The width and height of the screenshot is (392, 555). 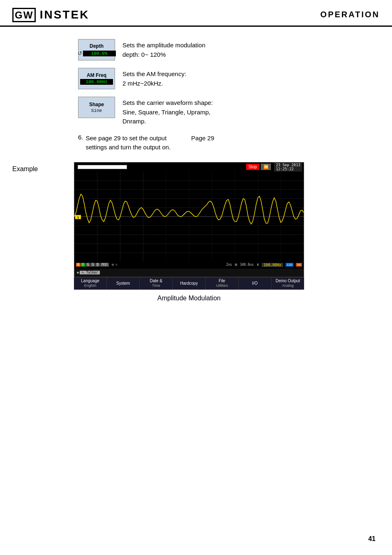 I want to click on ruler-label: ∿ Talker, so click(x=90, y=272).